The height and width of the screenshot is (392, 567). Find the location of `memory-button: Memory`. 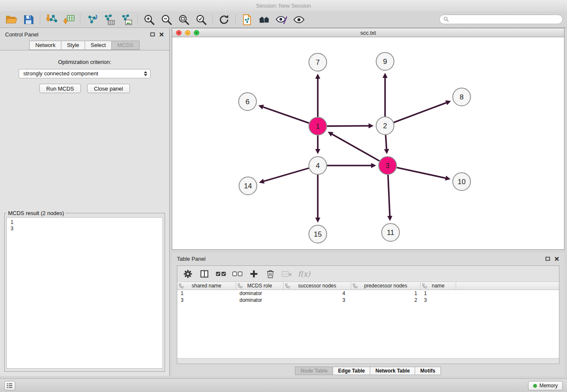

memory-button: Memory is located at coordinates (545, 386).